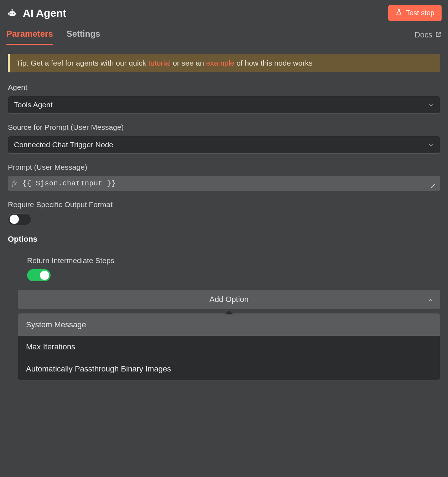 The height and width of the screenshot is (477, 448). What do you see at coordinates (224, 205) in the screenshot?
I see `require-format-label: Require Specific Output Format` at bounding box center [224, 205].